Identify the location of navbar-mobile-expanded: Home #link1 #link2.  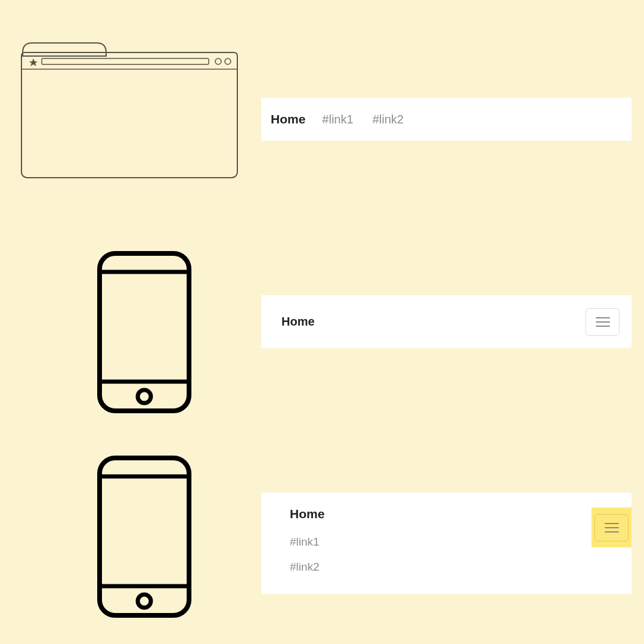
(446, 543).